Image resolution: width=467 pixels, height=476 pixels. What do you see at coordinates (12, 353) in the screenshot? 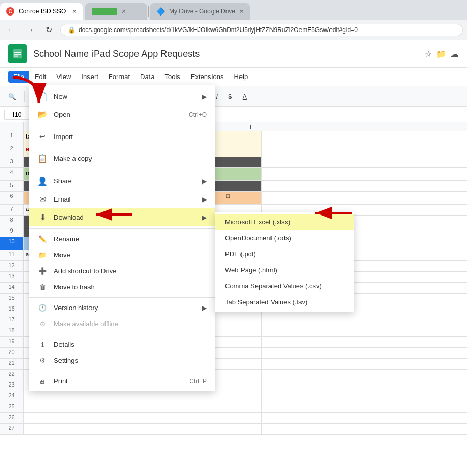
I see `row-num-20: 20` at bounding box center [12, 353].